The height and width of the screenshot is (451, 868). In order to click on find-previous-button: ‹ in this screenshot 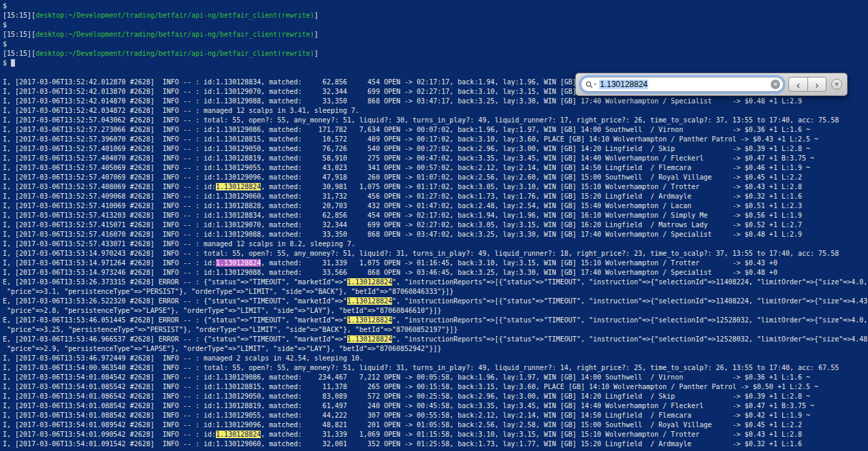, I will do `click(798, 84)`.